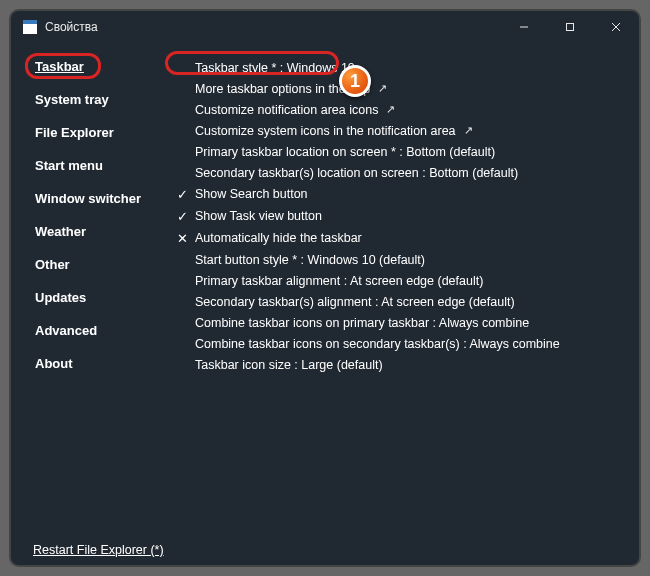  What do you see at coordinates (399, 344) in the screenshot?
I see `setting-row: Combine taskbar icons on secondary taskb…` at bounding box center [399, 344].